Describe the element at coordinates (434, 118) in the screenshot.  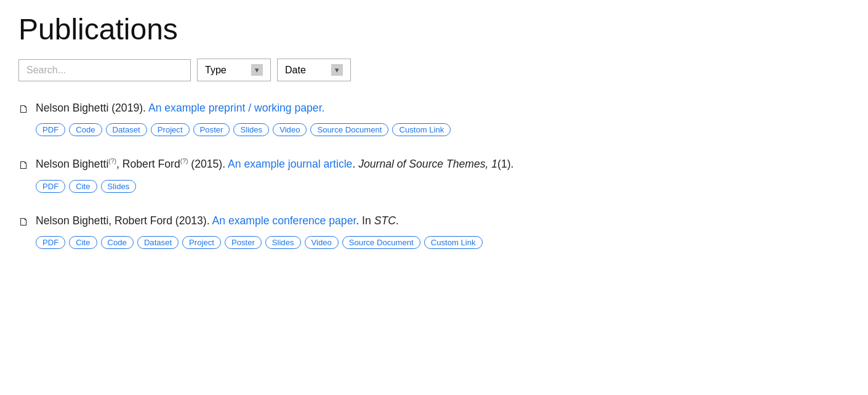
I see `publication-item: 🗋 Nelson Bighetti (2019). An example pre…` at that location.